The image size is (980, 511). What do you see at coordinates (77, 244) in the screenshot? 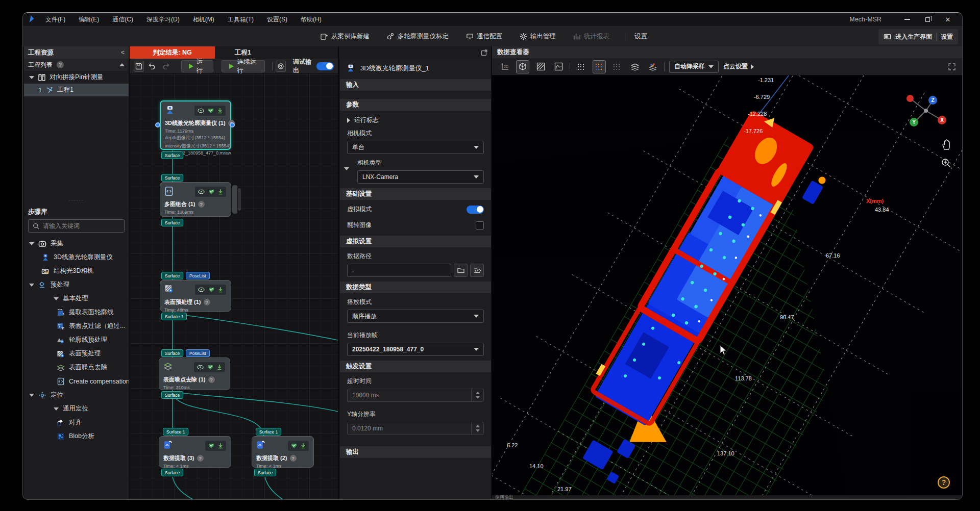
I see `category-collect: 采集` at bounding box center [77, 244].